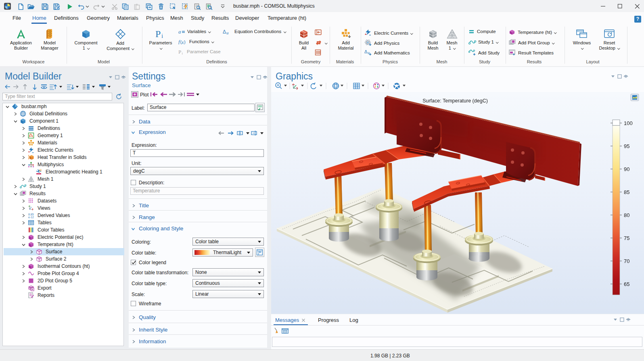 This screenshot has width=644, height=361. I want to click on svg-text: 70, so click(627, 261).